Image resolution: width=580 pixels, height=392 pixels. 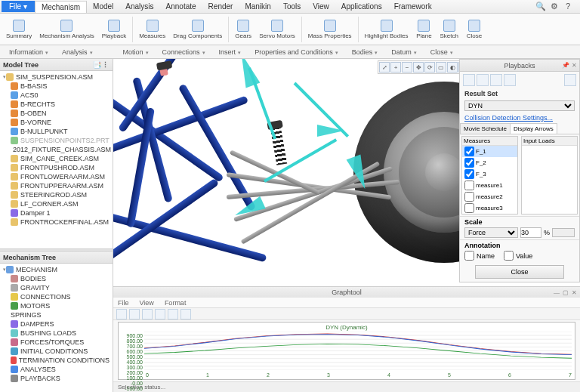 What do you see at coordinates (243, 29) in the screenshot?
I see `ribbon-gears: Gears` at bounding box center [243, 29].